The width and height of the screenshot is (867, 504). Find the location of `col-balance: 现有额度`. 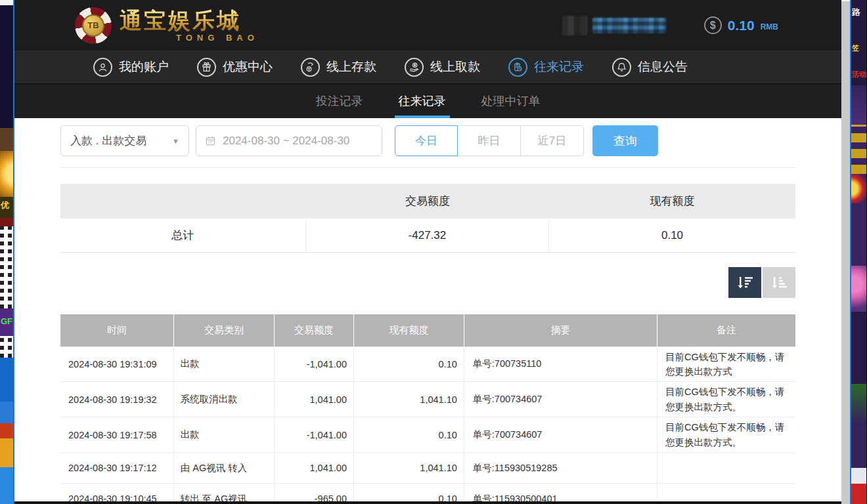

col-balance: 现有额度 is located at coordinates (409, 331).